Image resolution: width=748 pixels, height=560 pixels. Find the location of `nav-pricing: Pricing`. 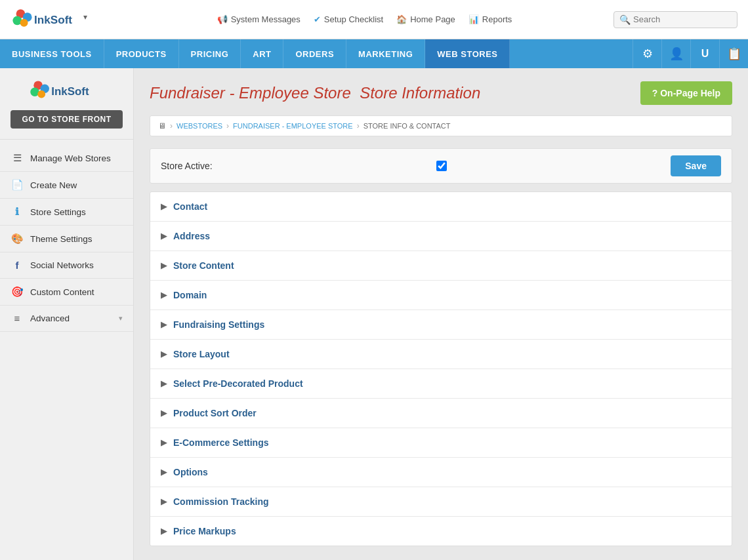

nav-pricing: Pricing is located at coordinates (210, 54).